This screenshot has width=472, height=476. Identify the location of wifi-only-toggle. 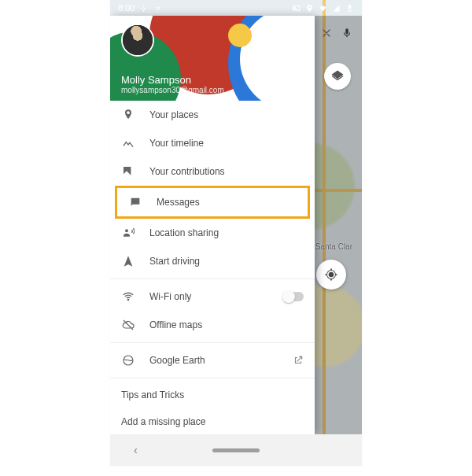
(293, 297).